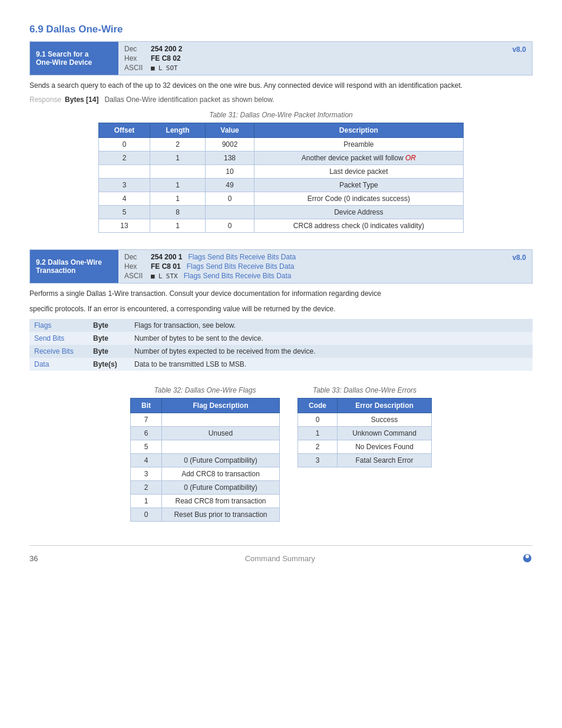 The image size is (562, 728). I want to click on hex-label: Hex, so click(138, 58).